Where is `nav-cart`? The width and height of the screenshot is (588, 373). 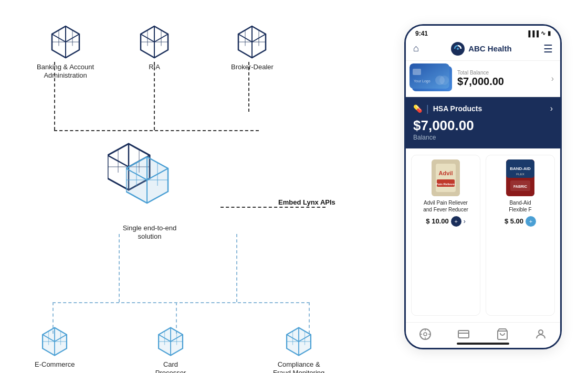
nav-cart is located at coordinates (502, 334).